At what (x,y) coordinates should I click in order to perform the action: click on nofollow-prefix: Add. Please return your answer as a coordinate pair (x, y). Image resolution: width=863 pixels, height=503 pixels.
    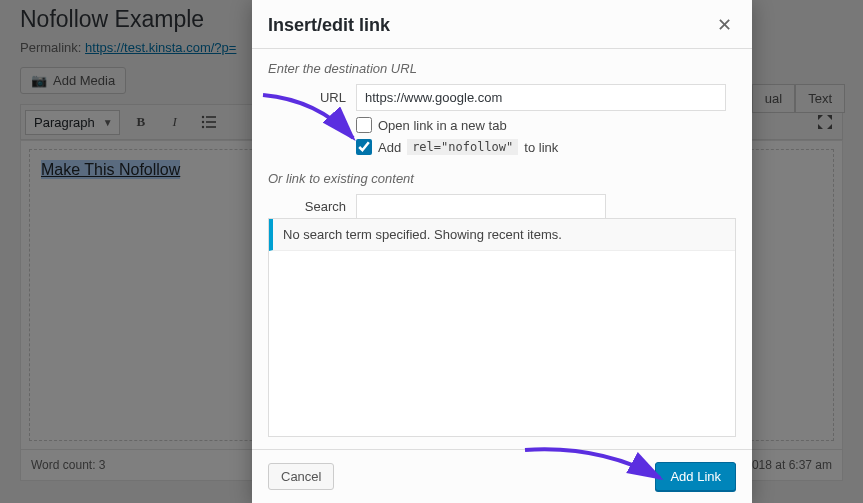
    Looking at the image, I should click on (390, 148).